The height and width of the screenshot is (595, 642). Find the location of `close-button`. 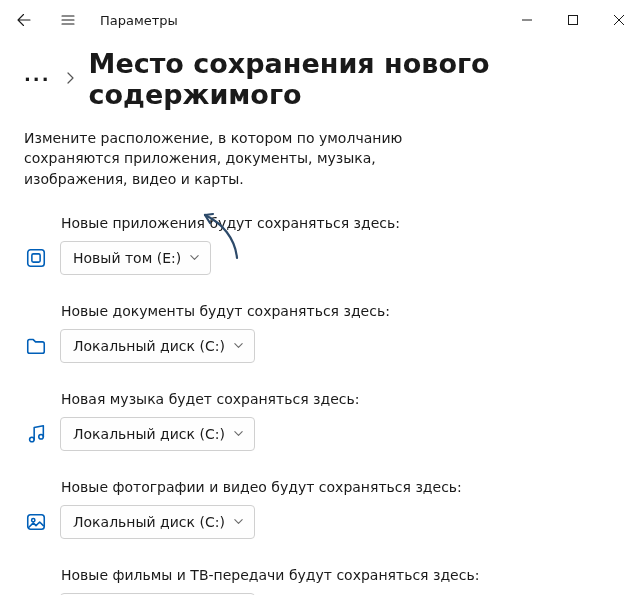

close-button is located at coordinates (619, 20).